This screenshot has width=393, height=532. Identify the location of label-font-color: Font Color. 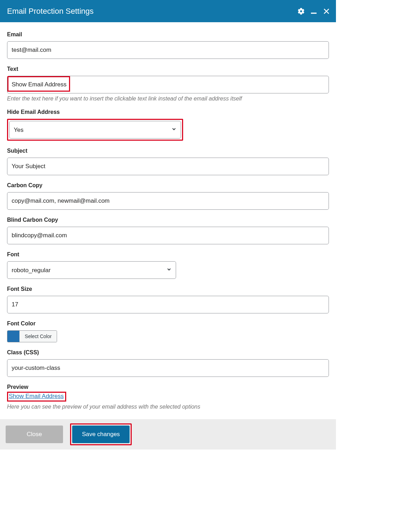
(168, 324).